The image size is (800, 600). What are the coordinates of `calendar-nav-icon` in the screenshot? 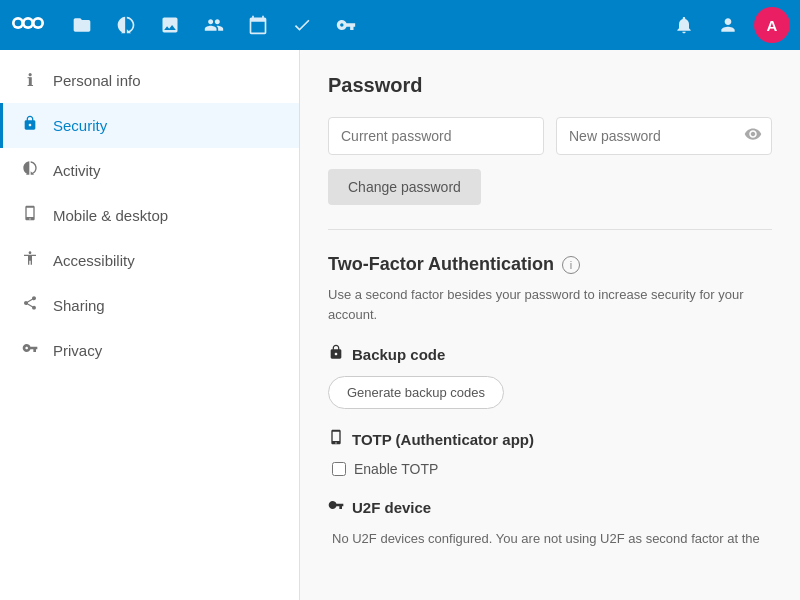 It's located at (258, 25).